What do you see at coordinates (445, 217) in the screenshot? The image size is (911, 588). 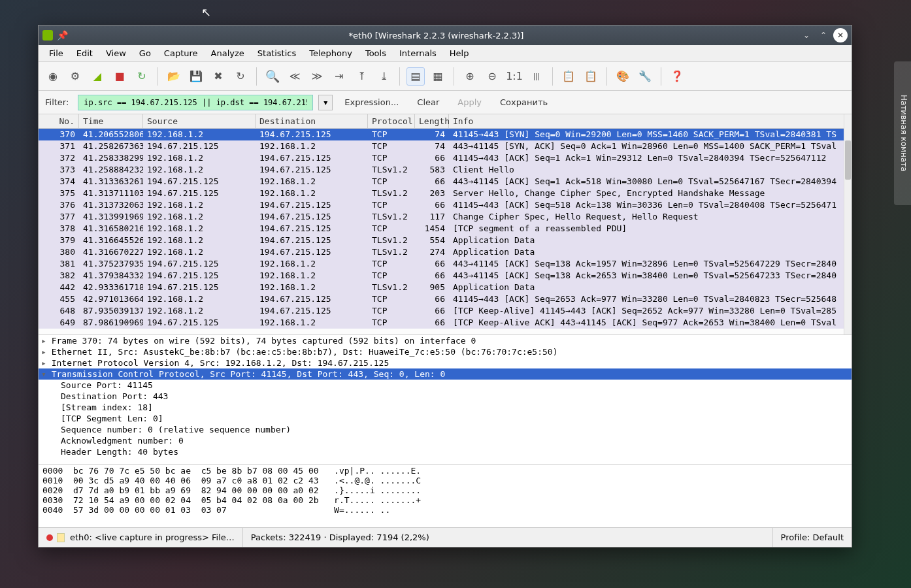 I see `packet-row: 37741.313991969192.168.1.2194.67.215.125…` at bounding box center [445, 217].